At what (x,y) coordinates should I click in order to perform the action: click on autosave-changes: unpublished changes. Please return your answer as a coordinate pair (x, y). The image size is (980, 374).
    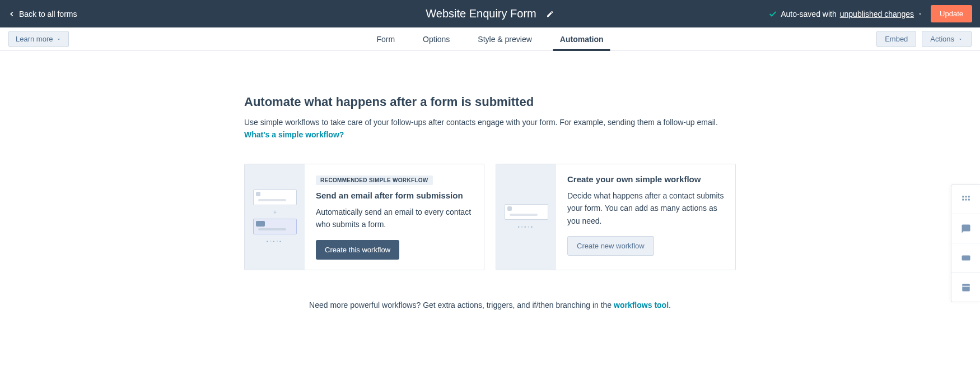
    Looking at the image, I should click on (877, 14).